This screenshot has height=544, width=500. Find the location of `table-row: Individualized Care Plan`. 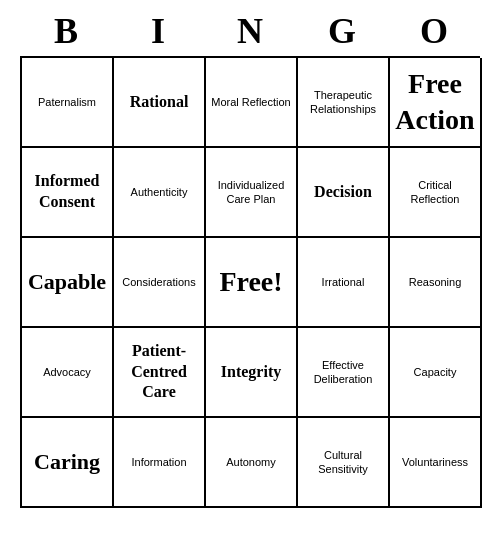

table-row: Individualized Care Plan is located at coordinates (252, 193).